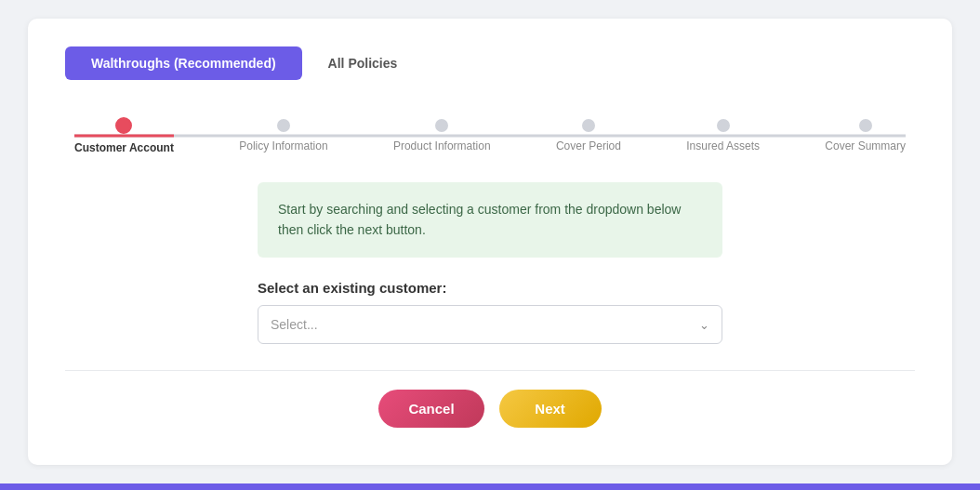 This screenshot has width=980, height=490. I want to click on tab-row: Walthroughs (Recommended) All Policies, so click(490, 63).